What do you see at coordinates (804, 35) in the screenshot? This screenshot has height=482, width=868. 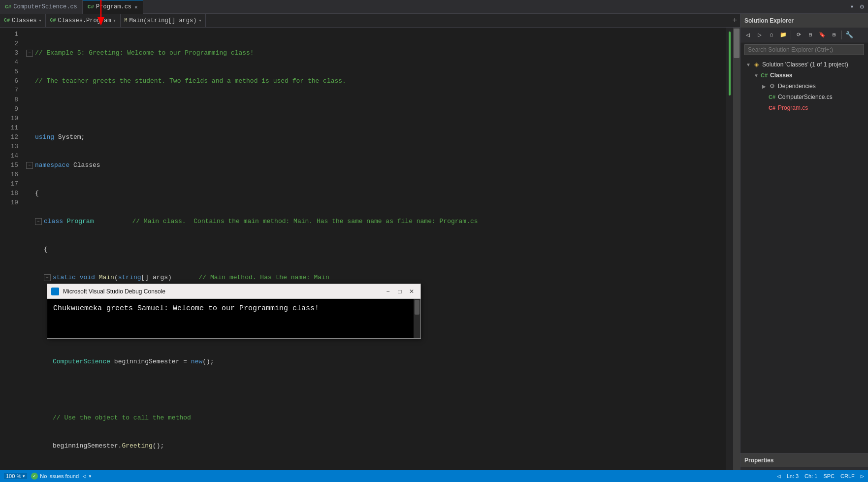 I see `solution-explorer-toolbar: ◁ ▷ ⌂ 📁 ⟳ ⊟ 🔖 ⊞ 🔧` at bounding box center [804, 35].